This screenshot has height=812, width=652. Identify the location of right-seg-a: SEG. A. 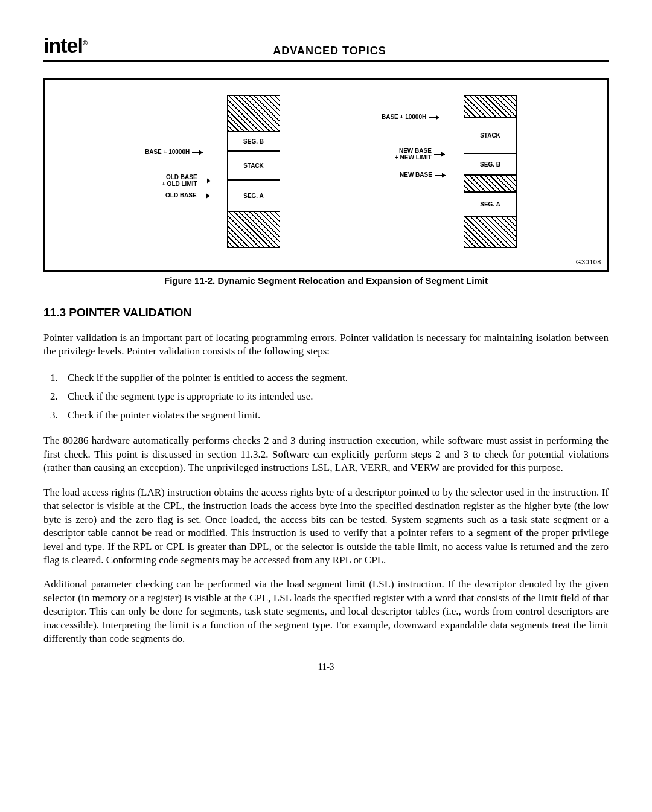
(490, 204).